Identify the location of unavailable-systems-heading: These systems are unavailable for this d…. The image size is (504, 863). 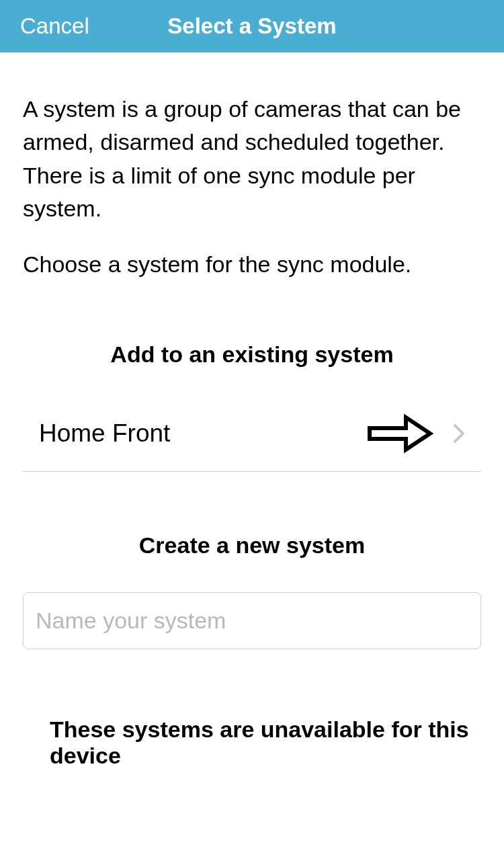
(252, 743).